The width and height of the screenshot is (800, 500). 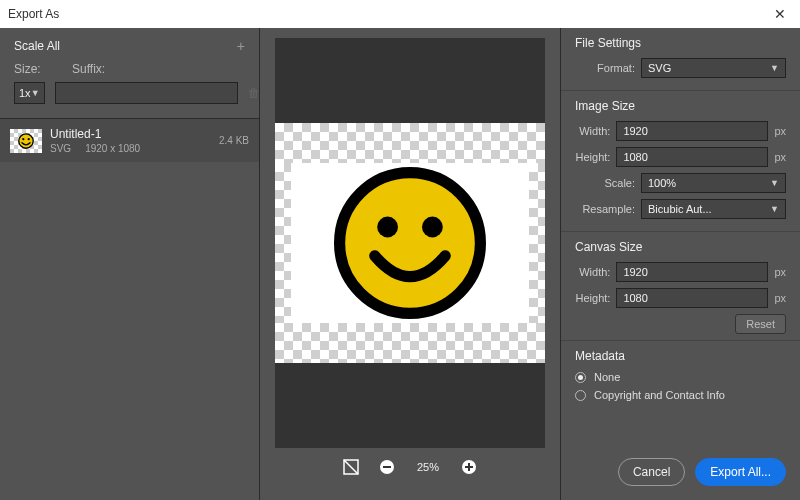 What do you see at coordinates (410, 143) in the screenshot?
I see `preview-transparency-top` at bounding box center [410, 143].